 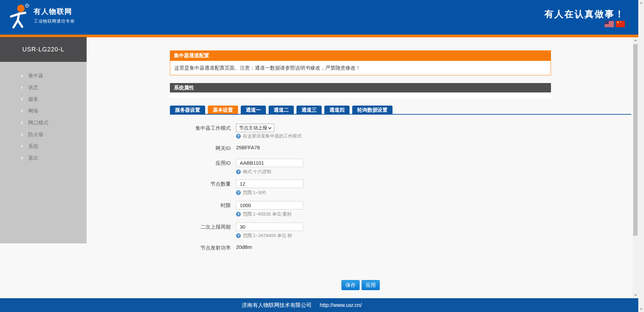 What do you see at coordinates (43, 134) in the screenshot?
I see `sidebar-item-firewall: › 防火墙` at bounding box center [43, 134].